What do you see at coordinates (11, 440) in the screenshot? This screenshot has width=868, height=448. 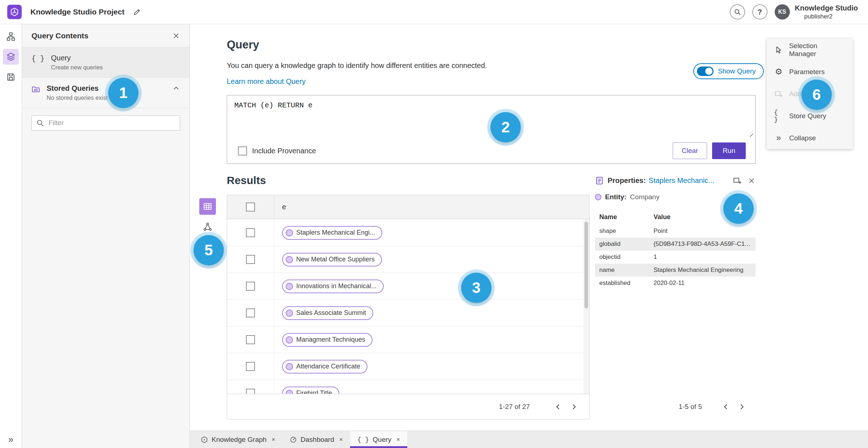 I see `rail-expand-button: »` at bounding box center [11, 440].